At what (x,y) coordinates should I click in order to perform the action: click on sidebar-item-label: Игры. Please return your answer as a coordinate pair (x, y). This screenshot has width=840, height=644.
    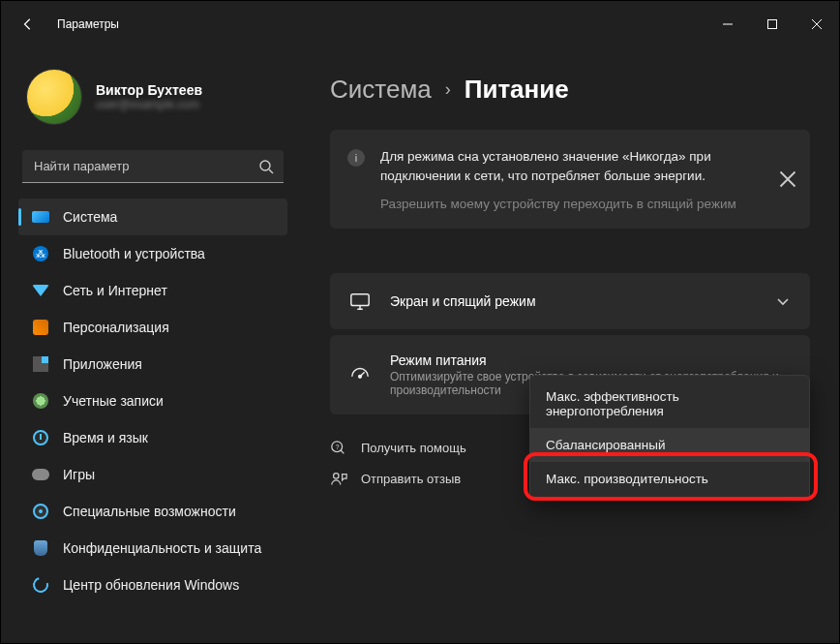
    Looking at the image, I should click on (79, 475).